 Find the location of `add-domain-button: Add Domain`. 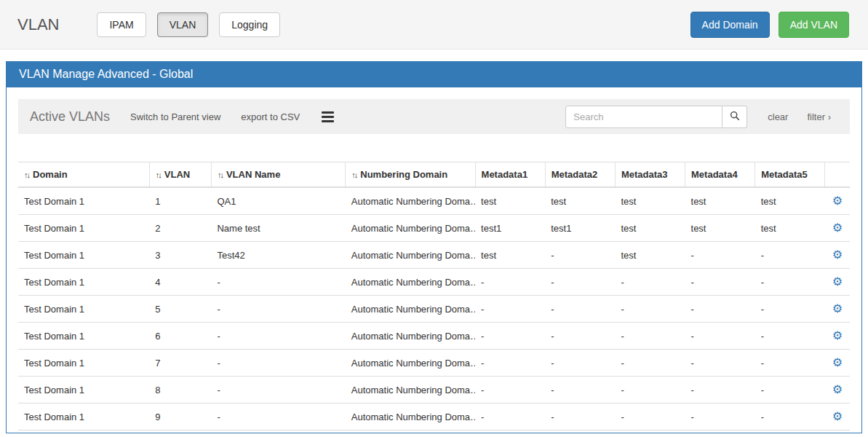

add-domain-button: Add Domain is located at coordinates (730, 25).